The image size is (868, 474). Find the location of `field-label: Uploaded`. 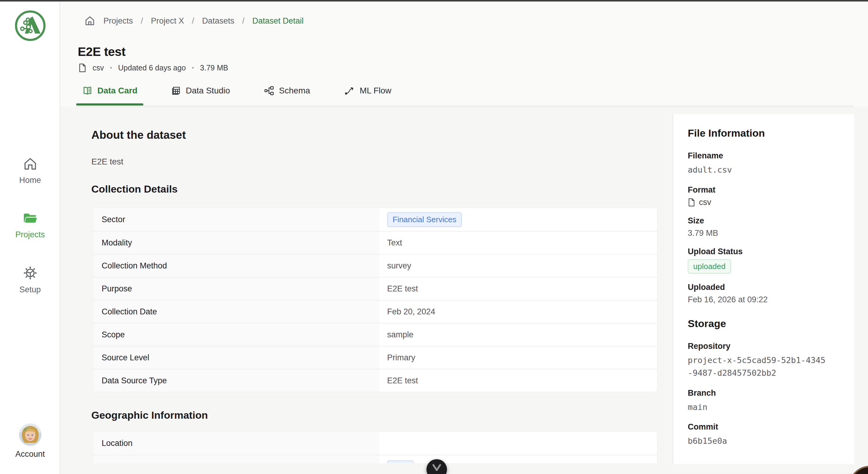

field-label: Uploaded is located at coordinates (765, 287).